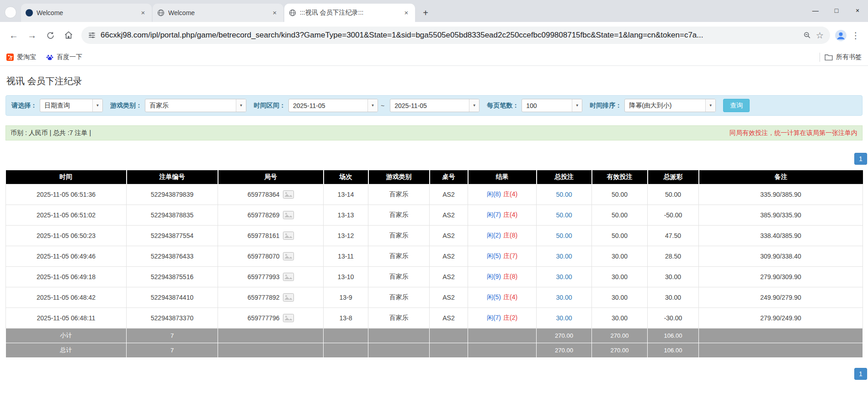  Describe the element at coordinates (271, 318) in the screenshot. I see `cell-round: 659777796` at that location.